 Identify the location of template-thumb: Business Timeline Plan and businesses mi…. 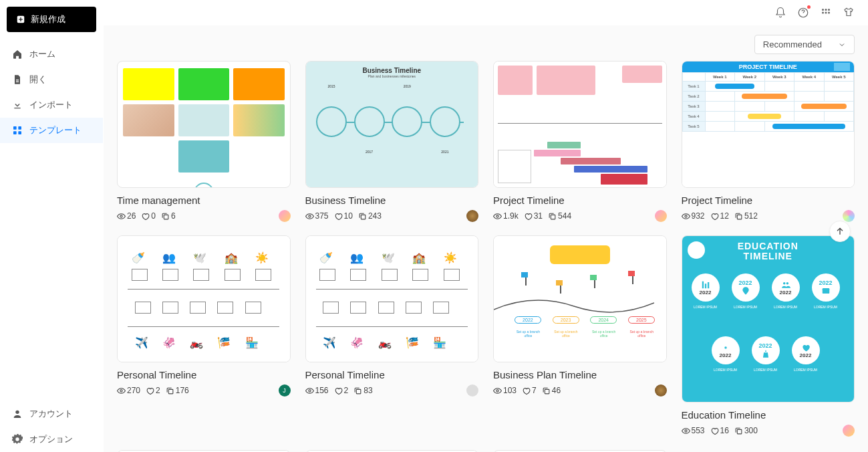
(392, 124).